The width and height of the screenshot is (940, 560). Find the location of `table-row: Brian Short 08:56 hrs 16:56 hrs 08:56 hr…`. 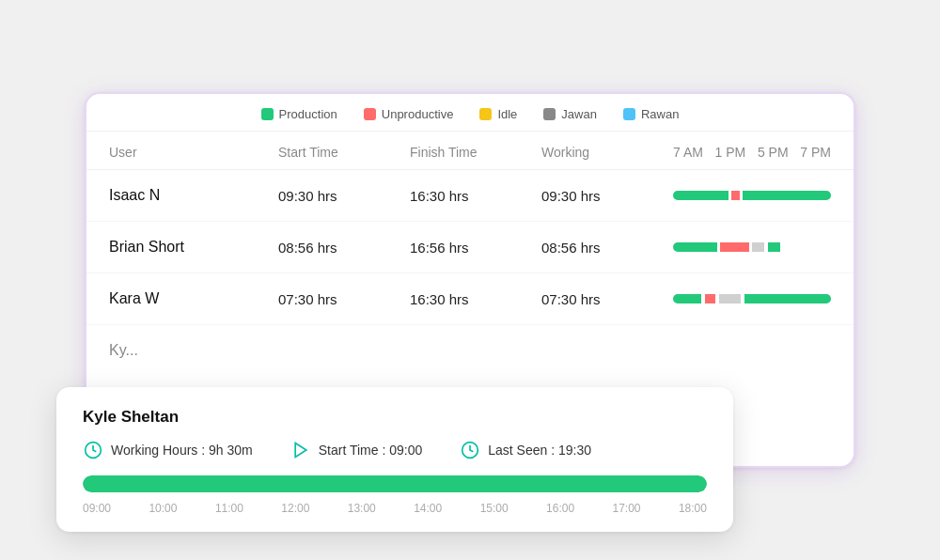

table-row: Brian Short 08:56 hrs 16:56 hrs 08:56 hr… is located at coordinates (470, 248).